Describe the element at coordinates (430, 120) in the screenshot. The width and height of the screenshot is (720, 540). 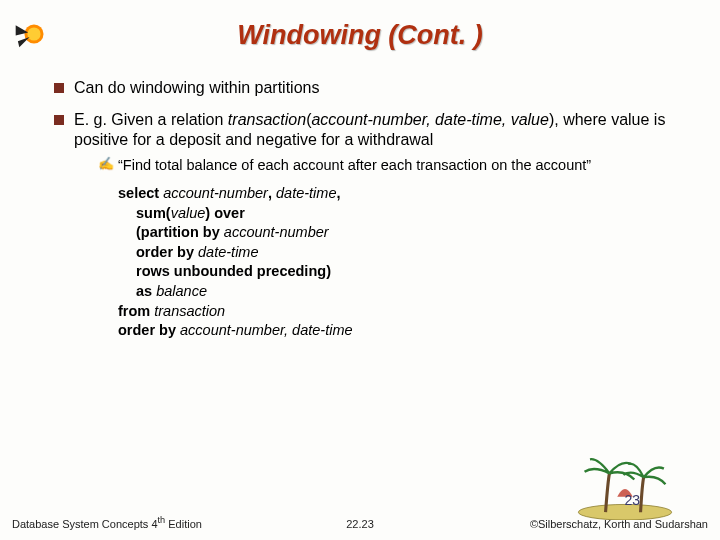
I see `relation-args: account-number, date-time, value` at that location.